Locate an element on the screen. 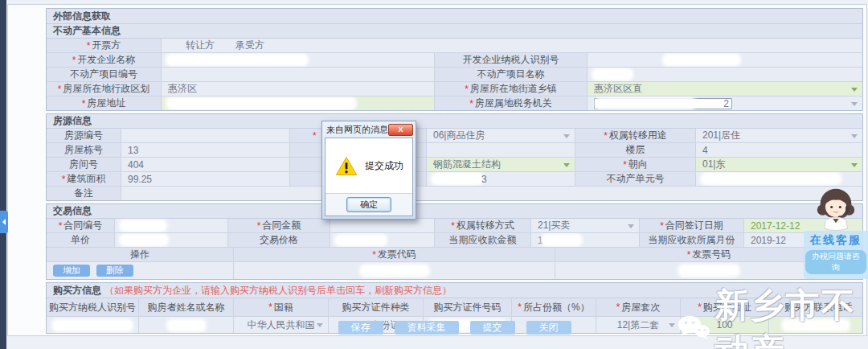 This screenshot has height=349, width=868. receivable-label: 当期应收款金额 is located at coordinates (483, 240).